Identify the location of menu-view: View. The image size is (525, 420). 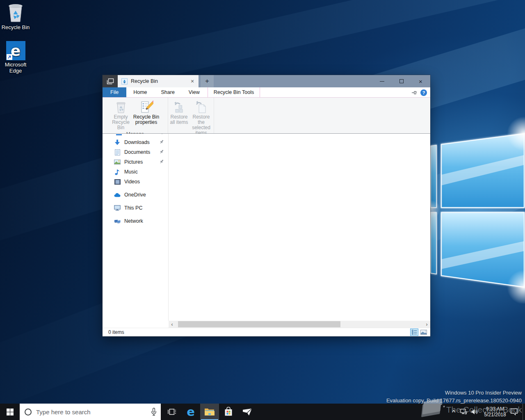
(194, 92).